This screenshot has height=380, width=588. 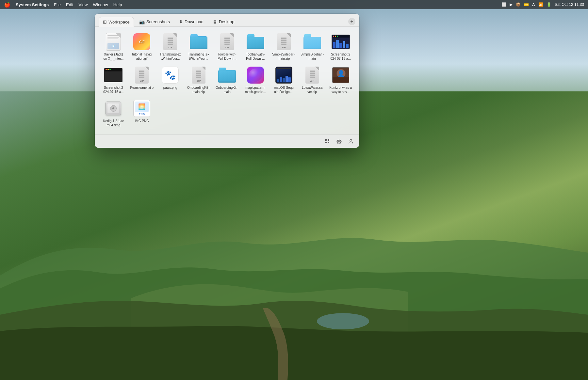 What do you see at coordinates (142, 80) in the screenshot?
I see `file-item-pearcleaner-zip: ZIP Pearcleaner.zi p` at bounding box center [142, 80].